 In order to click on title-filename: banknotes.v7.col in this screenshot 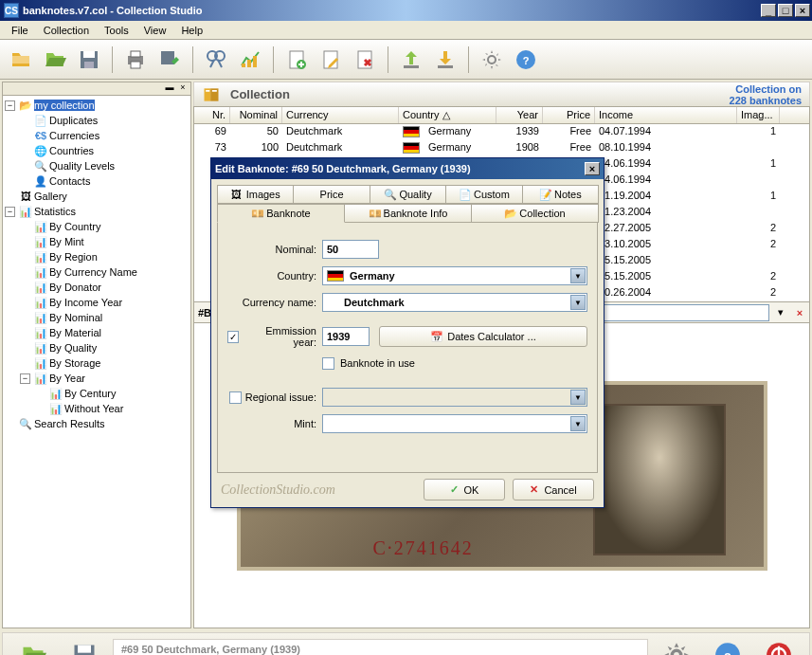, I will do `click(64, 10)`.